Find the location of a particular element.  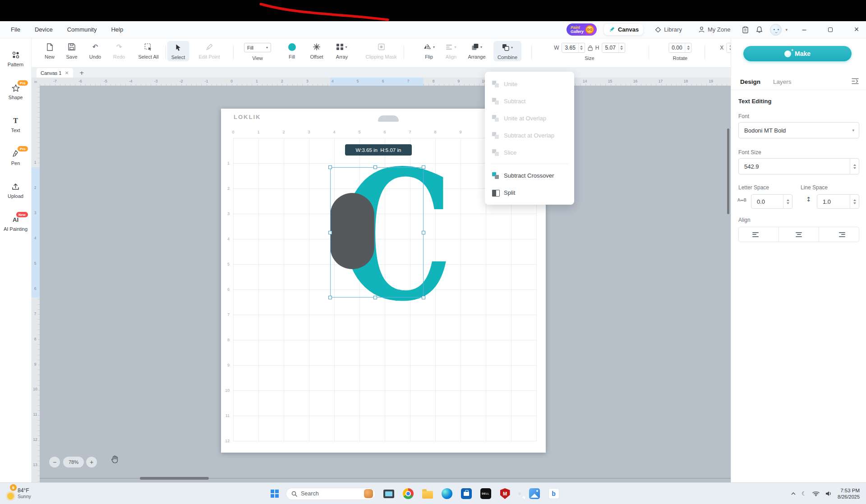

toolbar-select: Select is located at coordinates (179, 51).